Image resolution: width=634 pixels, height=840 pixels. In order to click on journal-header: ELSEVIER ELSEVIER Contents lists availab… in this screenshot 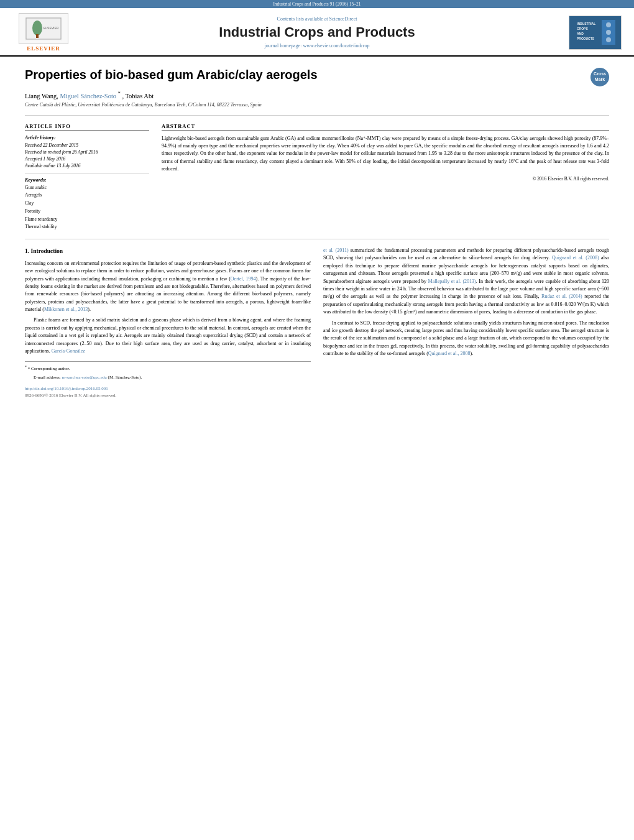, I will do `click(317, 32)`.